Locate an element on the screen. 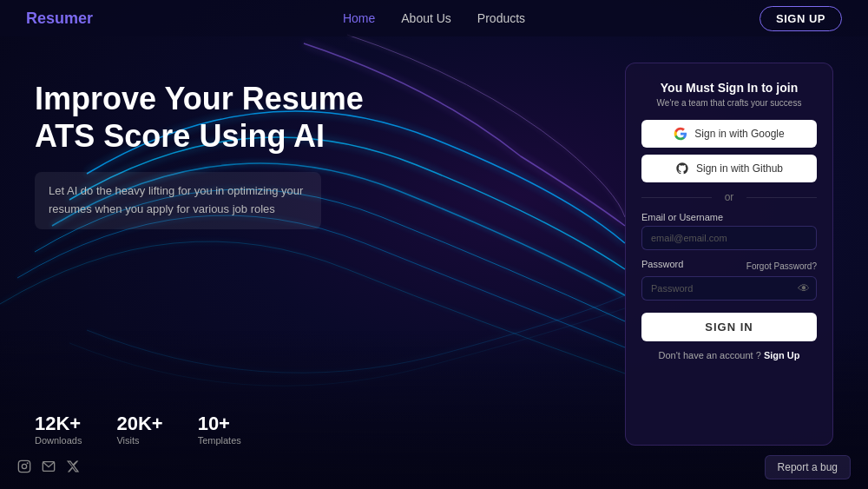 The image size is (868, 489). nav-home: Home is located at coordinates (359, 18).